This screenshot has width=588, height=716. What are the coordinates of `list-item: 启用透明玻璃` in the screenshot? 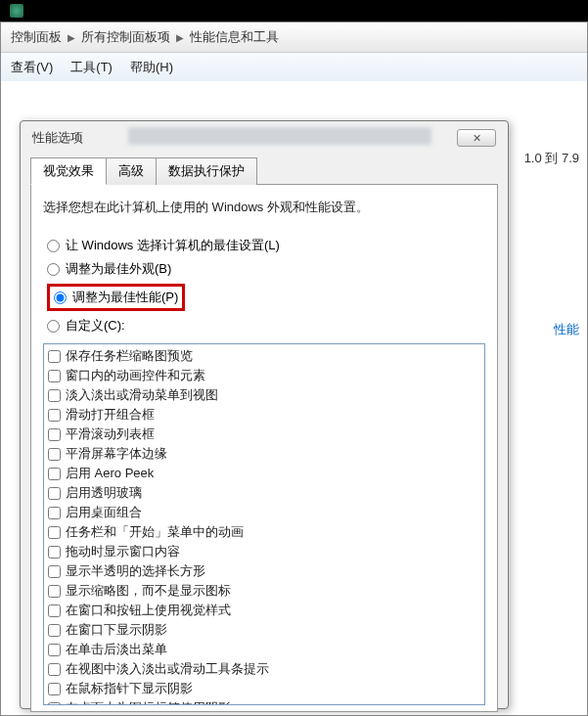 It's located at (264, 493).